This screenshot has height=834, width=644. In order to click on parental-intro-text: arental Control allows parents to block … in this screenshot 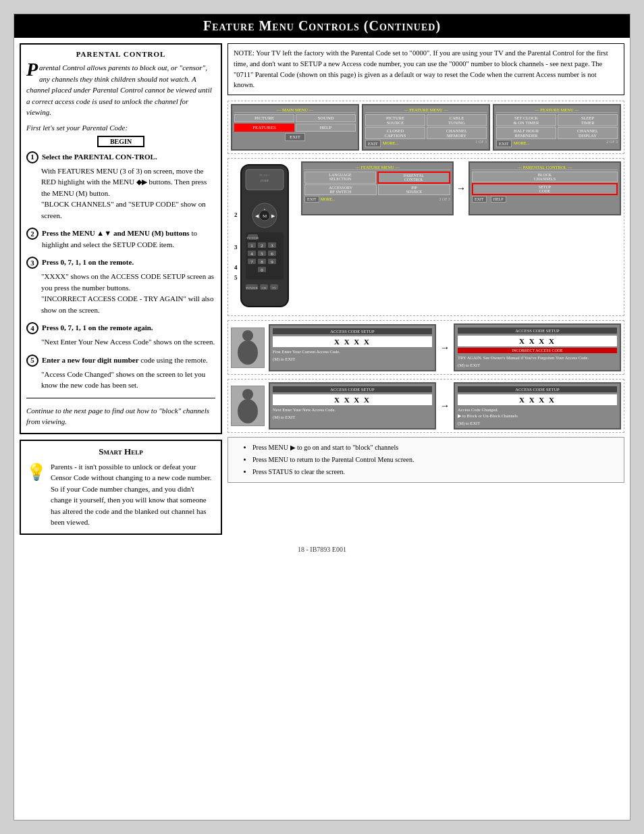, I will do `click(119, 90)`.